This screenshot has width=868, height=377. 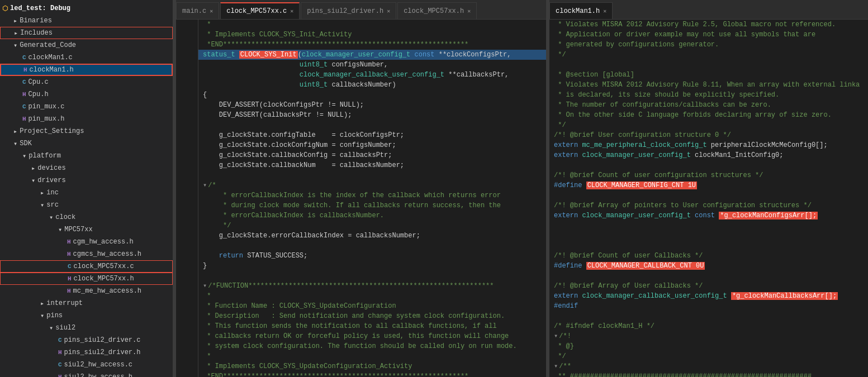 I want to click on code-line: * Function Name : CLOCK_SYS_UpdateConfig…, so click(x=361, y=306).